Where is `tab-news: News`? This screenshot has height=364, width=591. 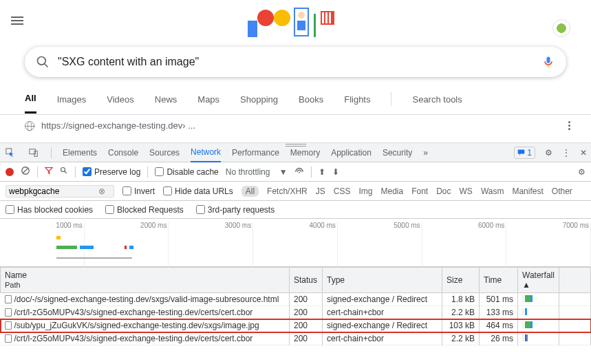 tab-news: News is located at coordinates (166, 103).